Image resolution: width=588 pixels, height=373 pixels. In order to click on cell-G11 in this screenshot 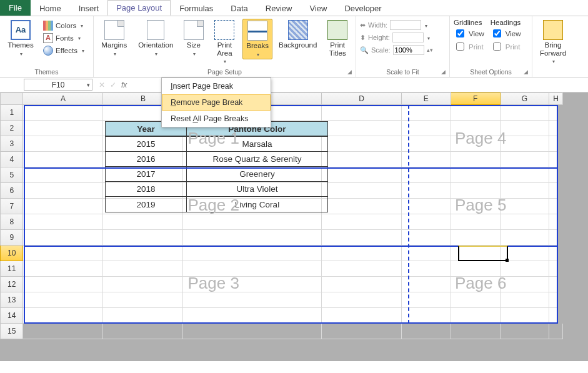, I will do `click(525, 269)`.